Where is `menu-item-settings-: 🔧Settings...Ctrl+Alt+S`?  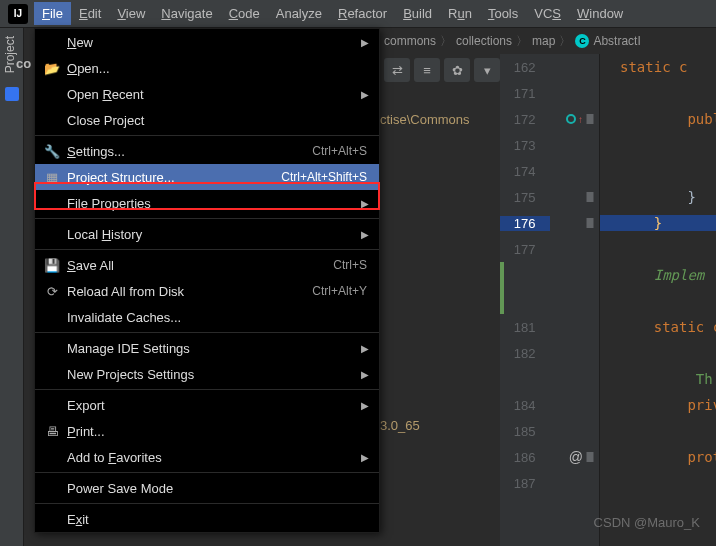
menu-item-settings-: 🔧Settings...Ctrl+Alt+S is located at coordinates (207, 151).